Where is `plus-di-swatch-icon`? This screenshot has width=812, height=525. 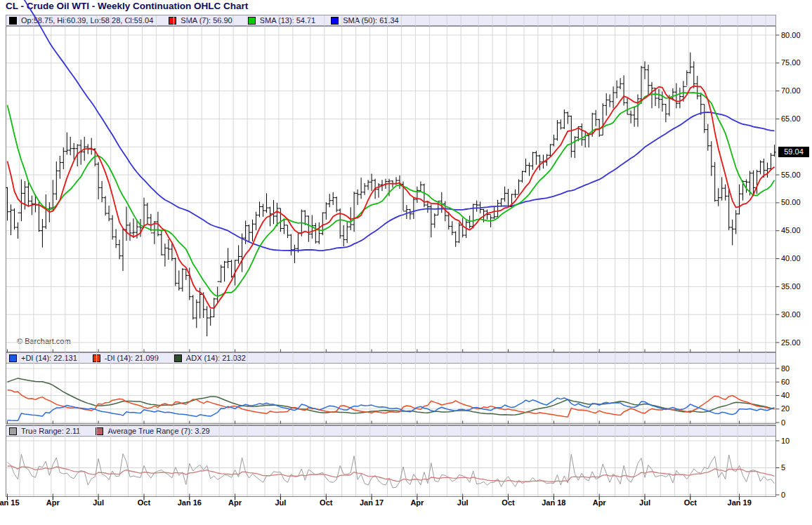 plus-di-swatch-icon is located at coordinates (13, 358).